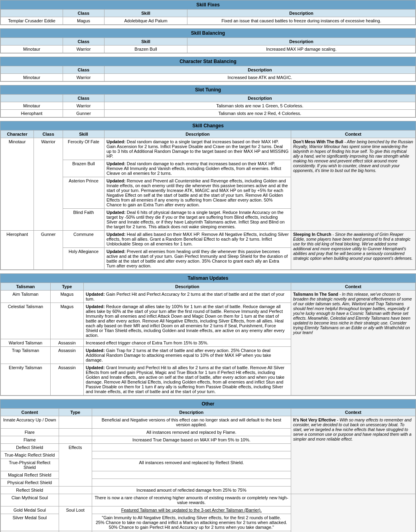 Image resolution: width=416 pixels, height=532 pixels. Describe the element at coordinates (191, 422) in the screenshot. I see `desc-cell: Beneficial and Negative versions of this…` at that location.